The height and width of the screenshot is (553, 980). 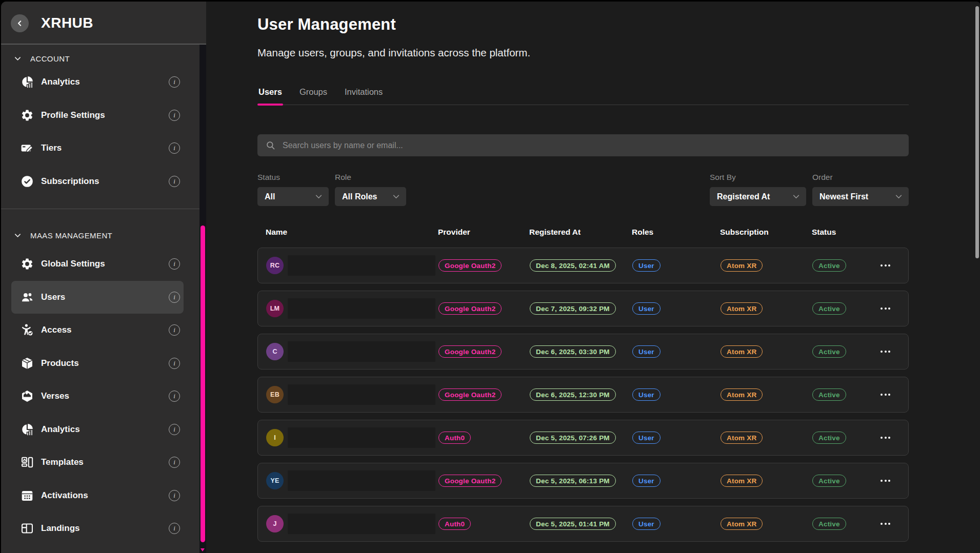 I want to click on sidebar-item-templates: Templates i, so click(x=97, y=462).